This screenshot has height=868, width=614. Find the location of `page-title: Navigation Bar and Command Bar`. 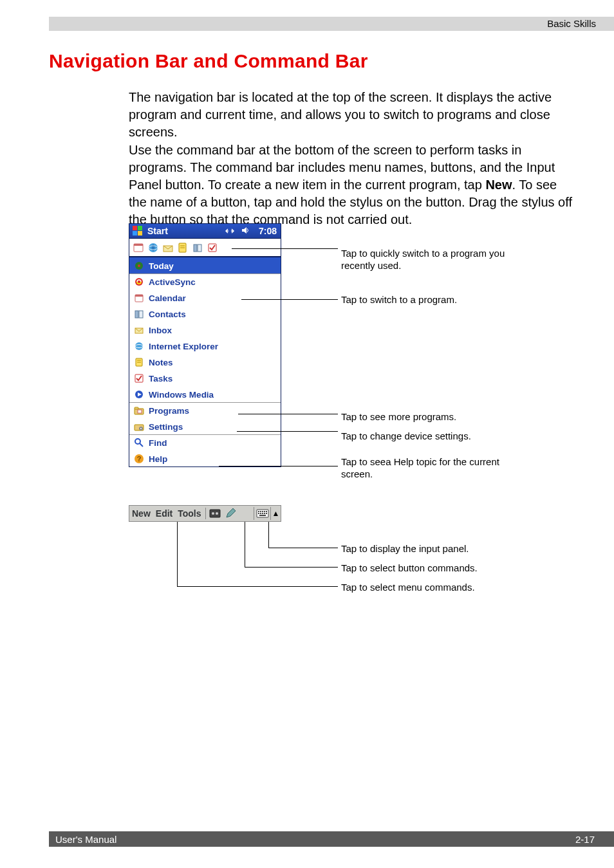

page-title: Navigation Bar and Command Bar is located at coordinates (209, 61).